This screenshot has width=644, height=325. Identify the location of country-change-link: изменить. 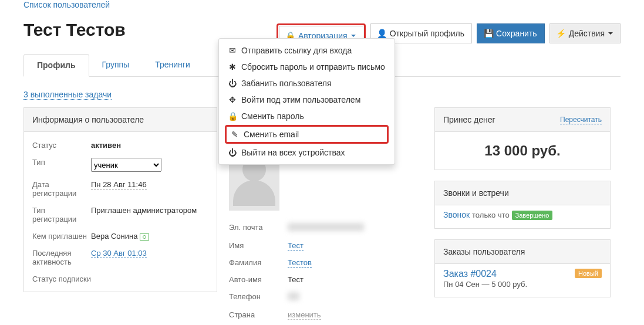
(304, 315).